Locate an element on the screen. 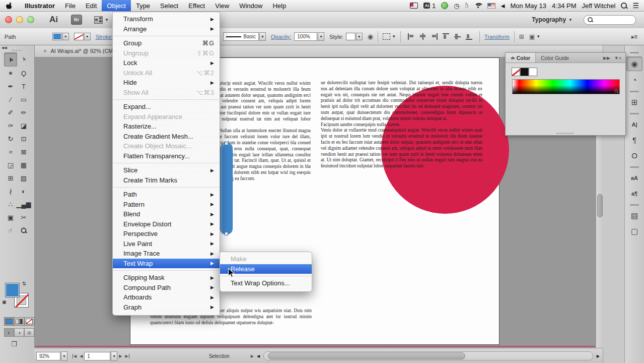 The height and width of the screenshot is (363, 644). align-right-icon is located at coordinates (434, 36).